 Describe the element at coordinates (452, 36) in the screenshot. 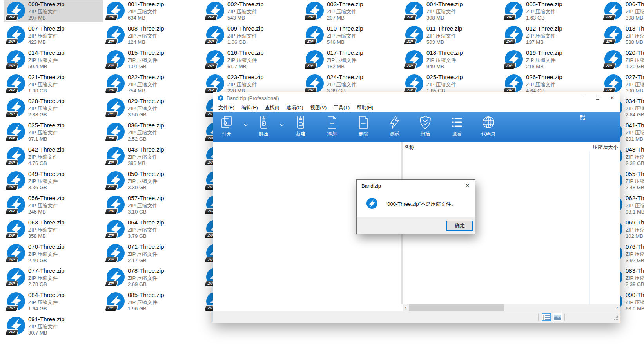

I see `file-tile: ZIP011-Three.zipZIP 压缩文件503 MB` at that location.